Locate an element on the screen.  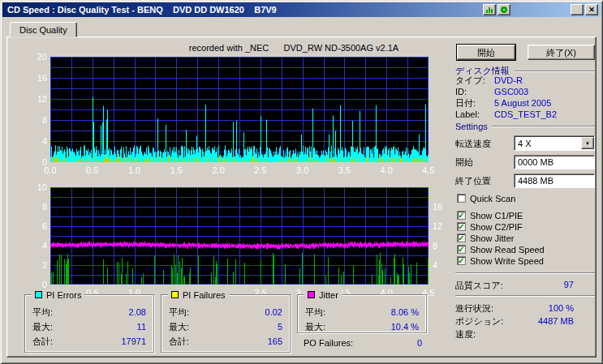
checkbox-show-read-speed: ✓Show Read Speed is located at coordinates (527, 250).